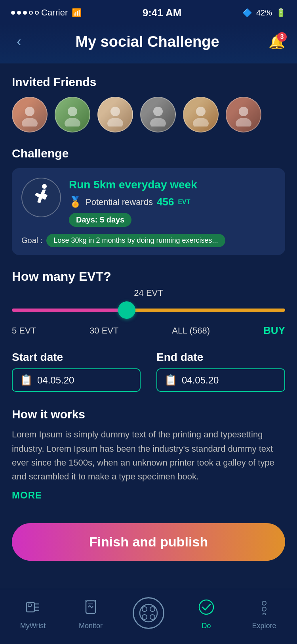 This screenshot has height=644, width=297. I want to click on slider-all-label: ALL (568), so click(191, 331).